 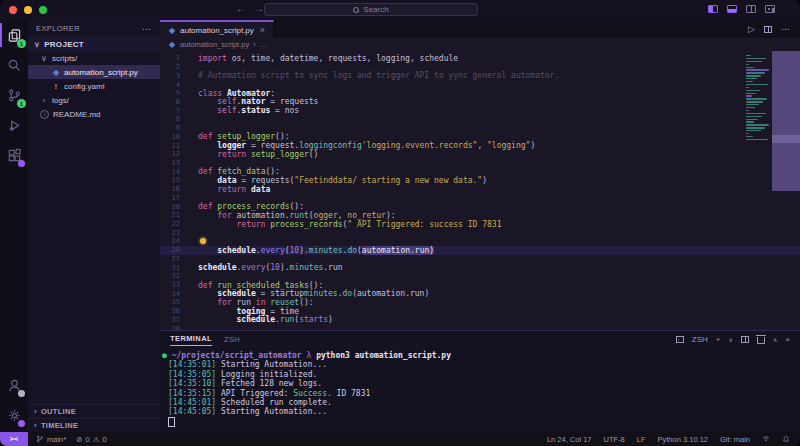 What do you see at coordinates (480, 198) in the screenshot?
I see `code-line-17: 17` at bounding box center [480, 198].